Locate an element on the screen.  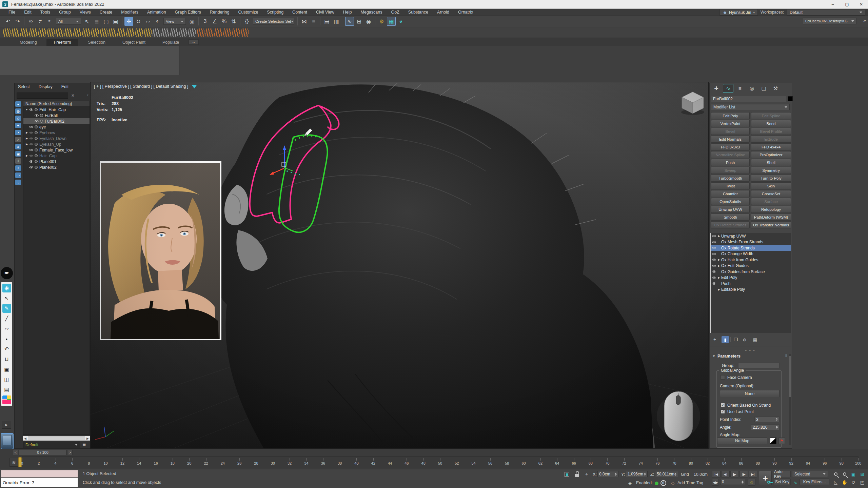
modifier-button-unwrap-uvw: Unwrap UVW is located at coordinates (730, 209).